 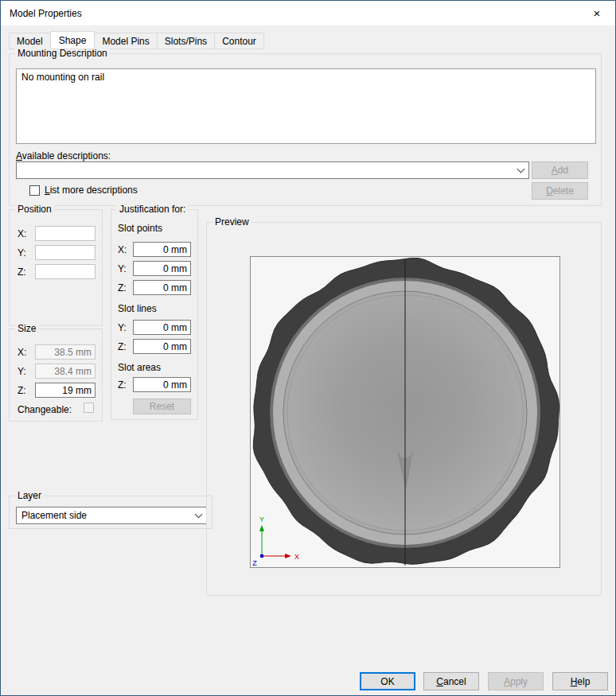 I want to click on list-more-descriptions-row: List more descriptions, so click(x=84, y=190).